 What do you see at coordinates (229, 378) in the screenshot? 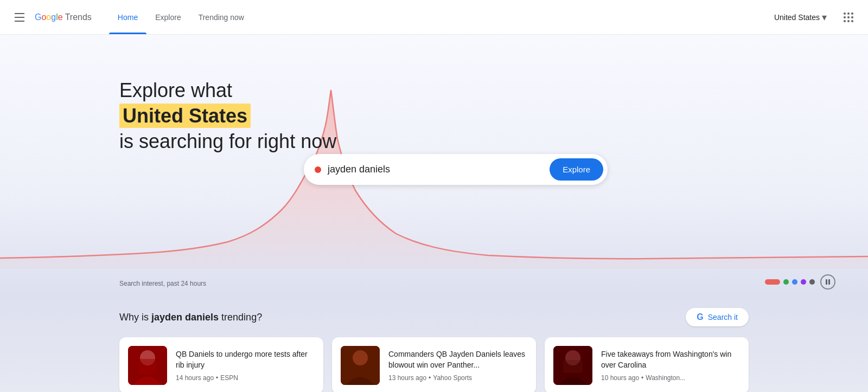
I see `news-source-1: ESPN` at bounding box center [229, 378].